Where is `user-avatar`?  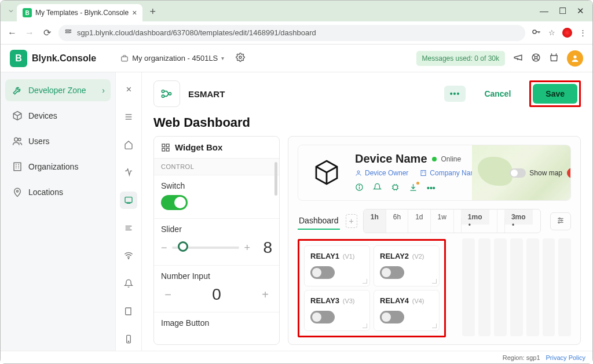 user-avatar is located at coordinates (575, 58).